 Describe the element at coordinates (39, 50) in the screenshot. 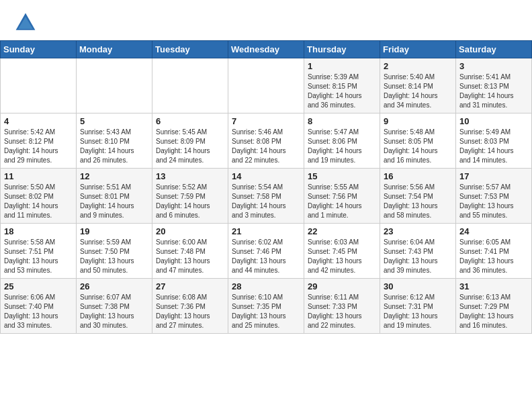

I see `day-of-week-sunday: Sunday` at that location.